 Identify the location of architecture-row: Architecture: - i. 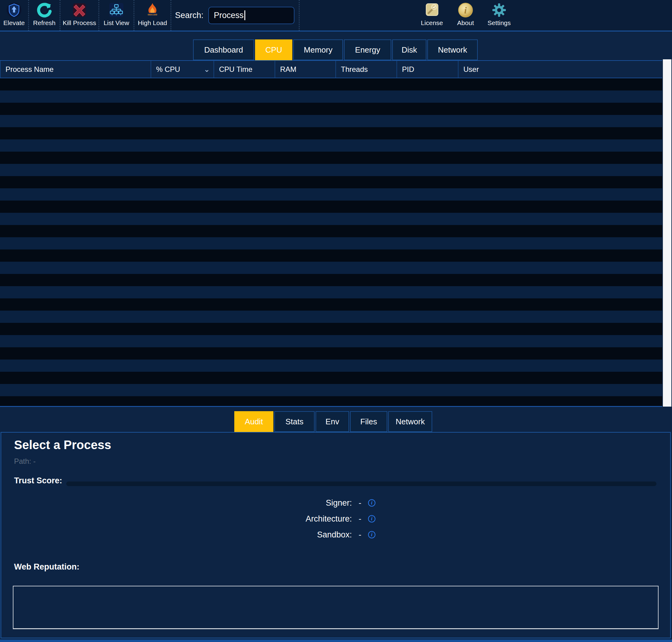
(302, 519).